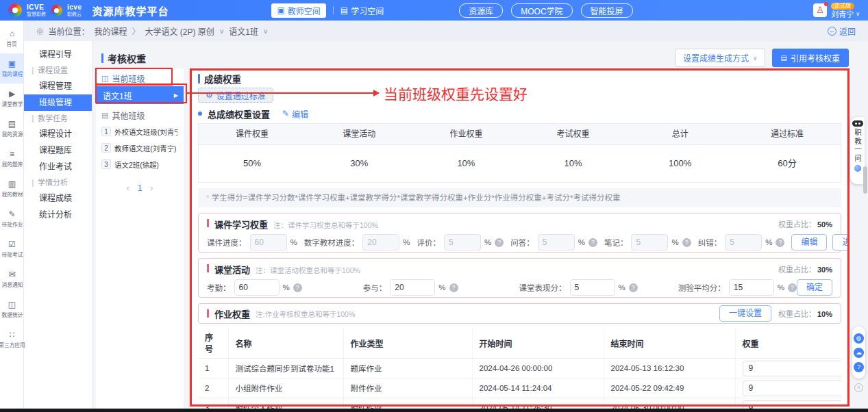  What do you see at coordinates (648, 242) in the screenshot?
I see `field-notes: 笔记： % ?` at bounding box center [648, 242].